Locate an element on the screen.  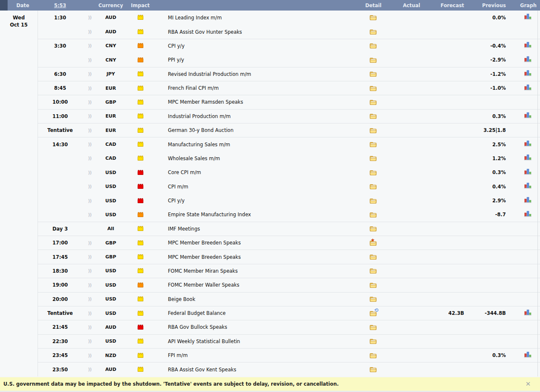
event-title: RBA Assist Gov Kent Speaks is located at coordinates (259, 370).